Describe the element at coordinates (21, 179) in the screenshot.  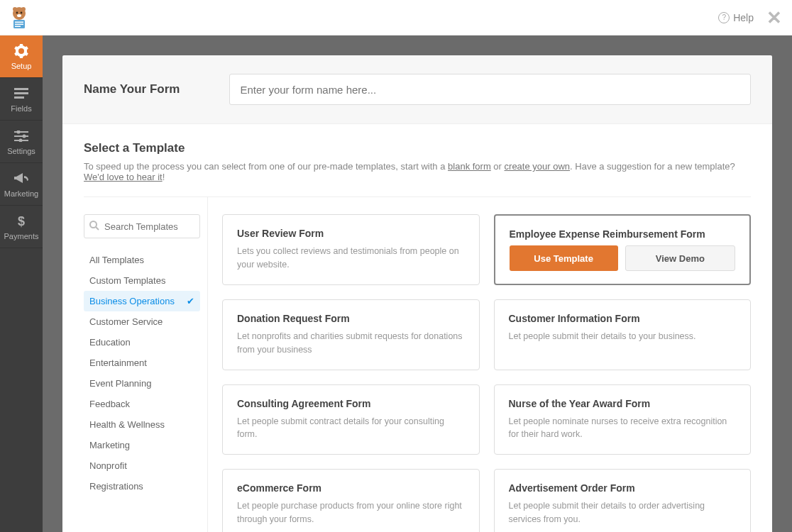
I see `megaphone-icon` at that location.